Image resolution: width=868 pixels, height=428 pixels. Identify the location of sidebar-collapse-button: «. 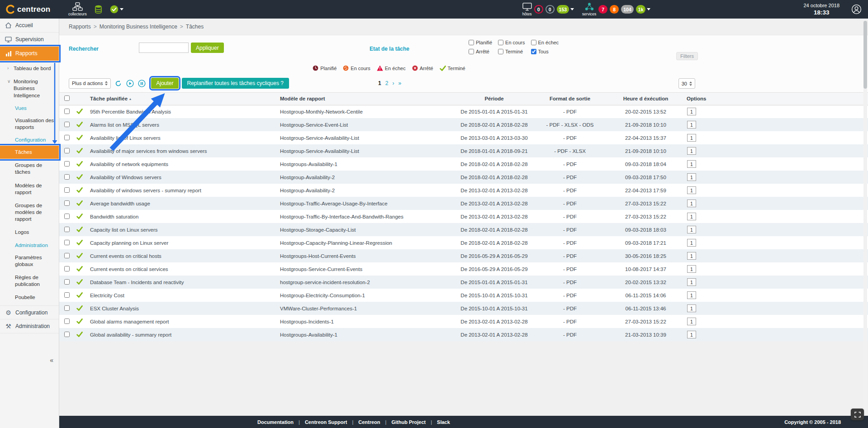
(52, 360).